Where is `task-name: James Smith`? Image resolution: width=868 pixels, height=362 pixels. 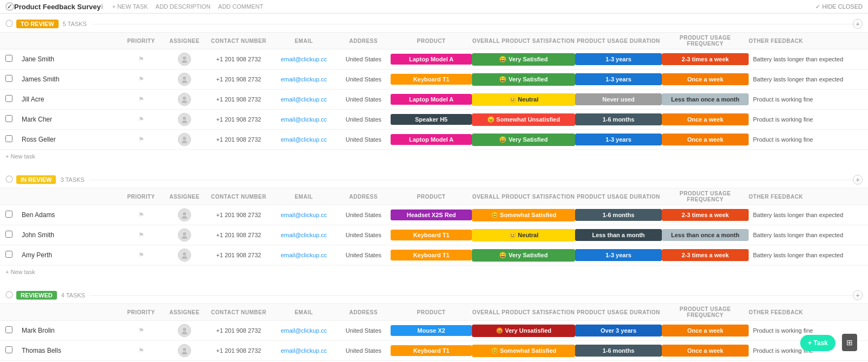 task-name: James Smith is located at coordinates (71, 79).